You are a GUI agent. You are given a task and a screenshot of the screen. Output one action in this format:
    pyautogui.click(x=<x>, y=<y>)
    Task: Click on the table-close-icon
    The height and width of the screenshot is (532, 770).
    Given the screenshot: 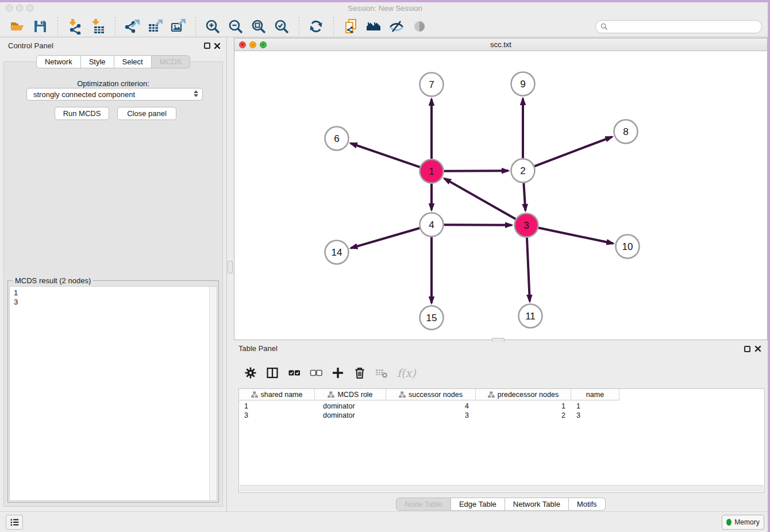 What is the action you would take?
    pyautogui.click(x=758, y=349)
    